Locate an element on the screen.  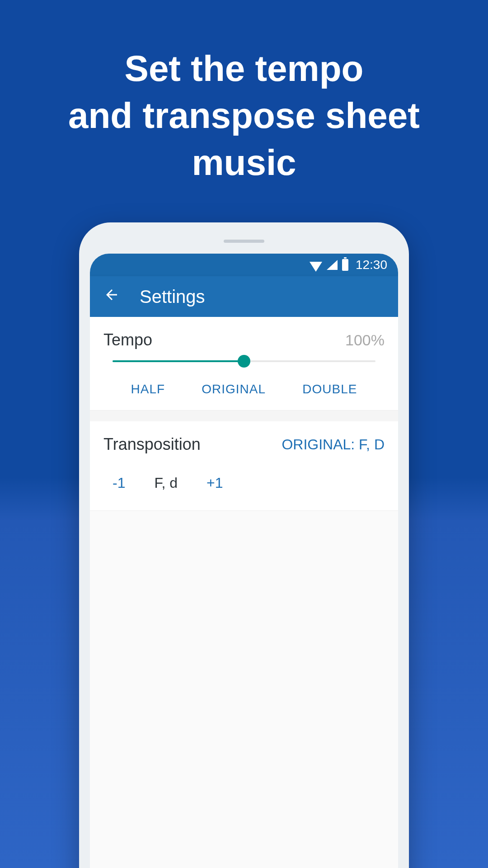
transposition-original-button: ORIGINAL: F, D is located at coordinates (333, 445).